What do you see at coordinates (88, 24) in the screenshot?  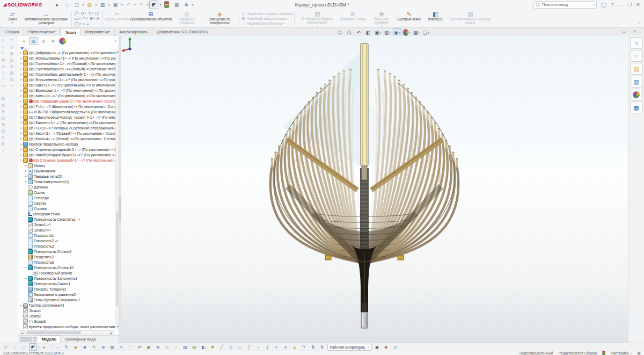 I see `sketch-entity-icon: •` at bounding box center [88, 24].